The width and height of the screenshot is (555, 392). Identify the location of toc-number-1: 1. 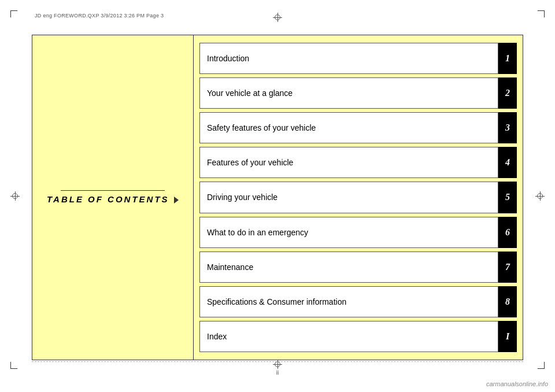
(508, 58).